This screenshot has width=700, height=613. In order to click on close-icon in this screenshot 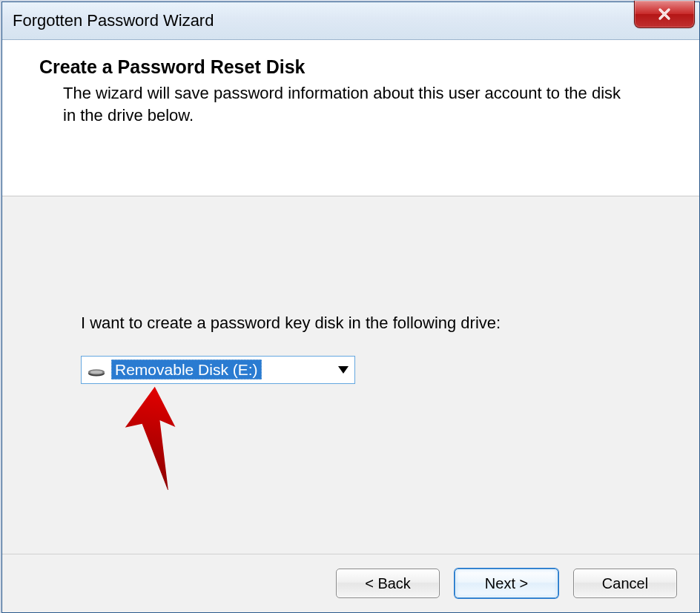, I will do `click(664, 14)`.